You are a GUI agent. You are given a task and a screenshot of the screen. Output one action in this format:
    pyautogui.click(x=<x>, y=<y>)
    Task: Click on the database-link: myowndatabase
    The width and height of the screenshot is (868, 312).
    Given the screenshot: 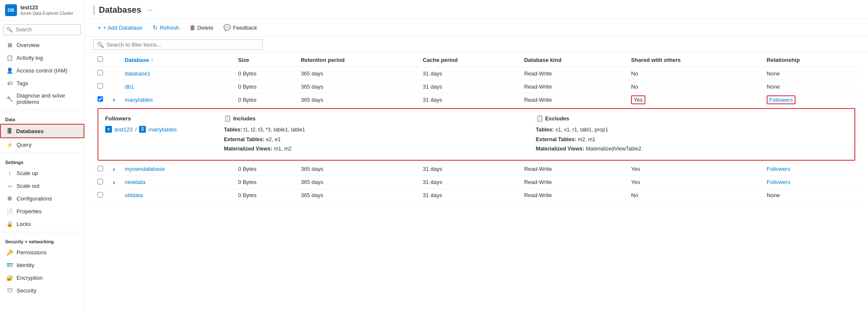 What is the action you would take?
    pyautogui.click(x=145, y=169)
    